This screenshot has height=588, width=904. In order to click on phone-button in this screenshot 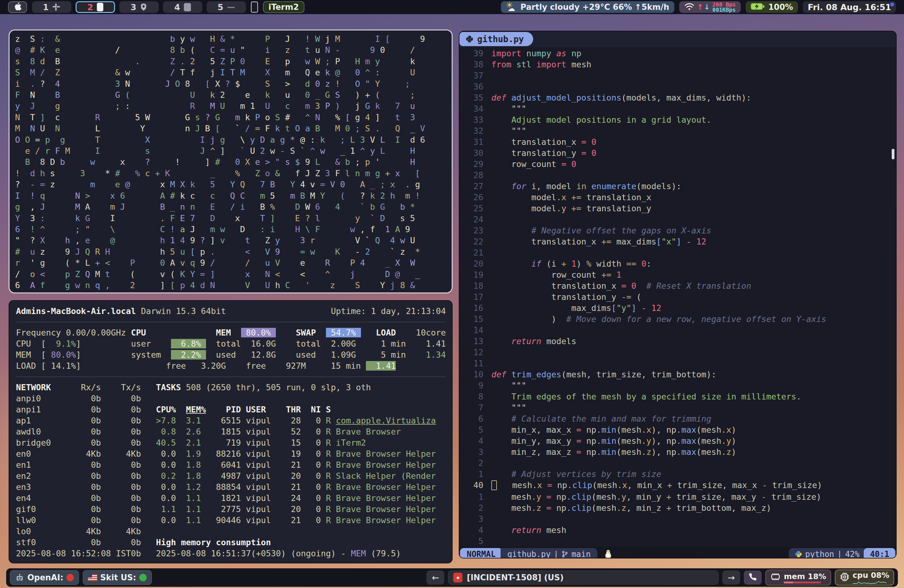, I will do `click(753, 577)`.